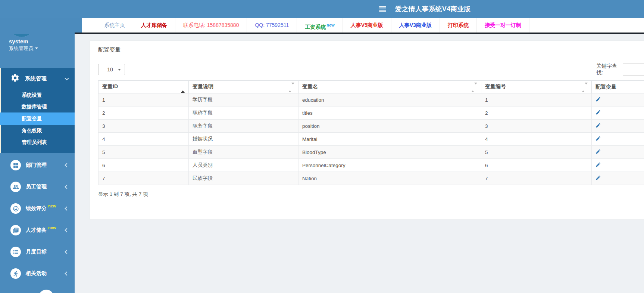 Image resolution: width=644 pixels, height=293 pixels. Describe the element at coordinates (433, 9) in the screenshot. I see `app-title: 爱之情人事系统V4商业版` at that location.